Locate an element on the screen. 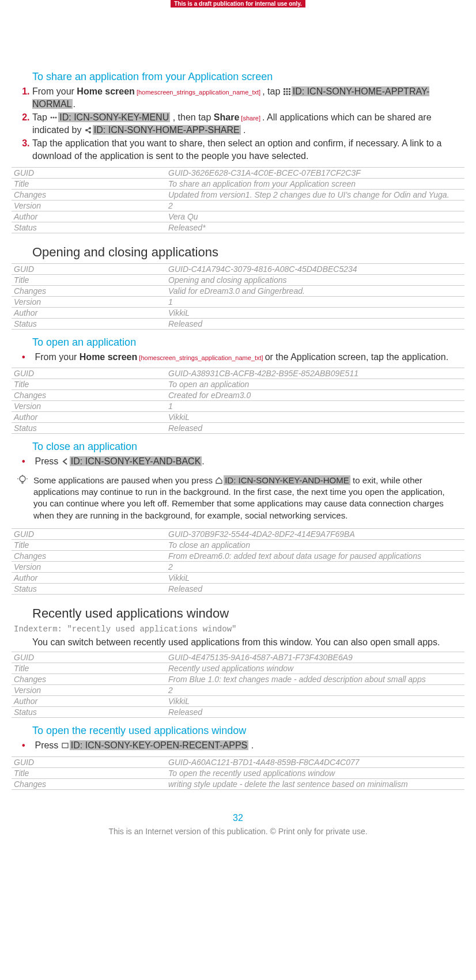  meta-table-3: GUIDGUID-A38931CB-ACFB-42B2-B95E-852ABB0… is located at coordinates (238, 401).